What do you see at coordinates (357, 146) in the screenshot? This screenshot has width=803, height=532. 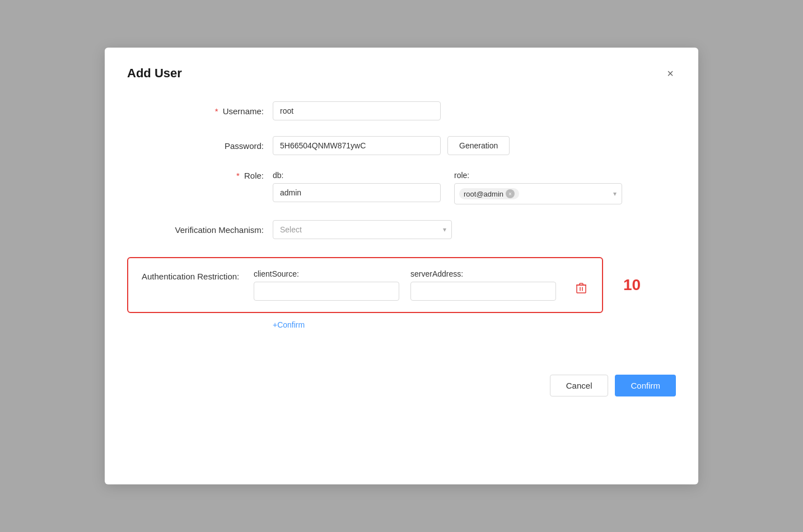 I see `password-input` at bounding box center [357, 146].